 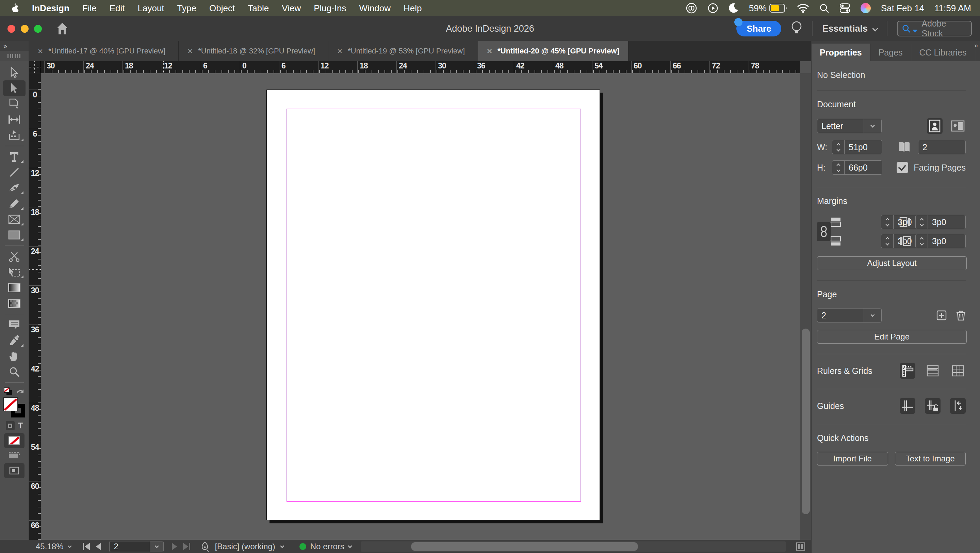 I want to click on menu-time: 11:59 AM, so click(x=953, y=8).